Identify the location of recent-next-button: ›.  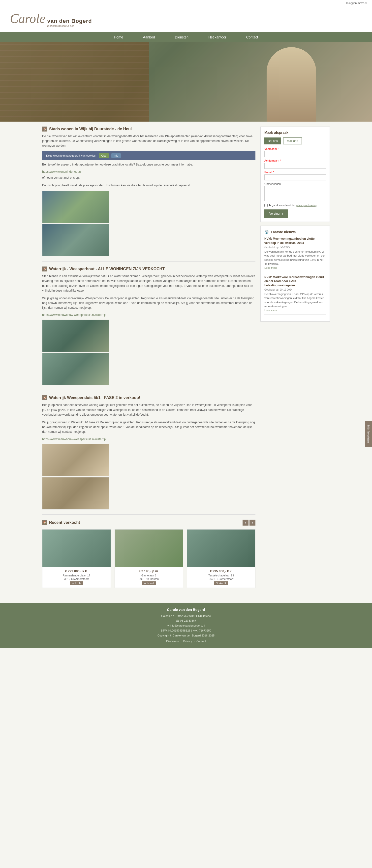
(252, 523).